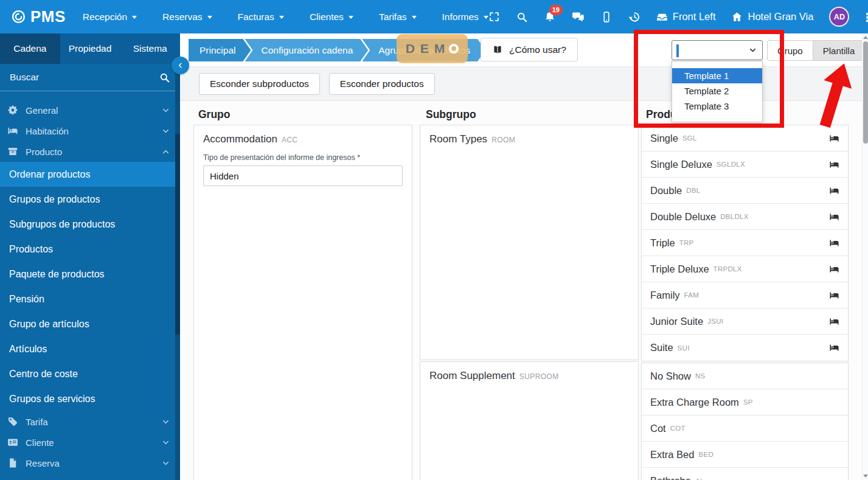 Image resolution: width=868 pixels, height=480 pixels. Describe the element at coordinates (90, 274) in the screenshot. I see `sidebar-item-paquete-de-productos: Paquete de productos` at that location.